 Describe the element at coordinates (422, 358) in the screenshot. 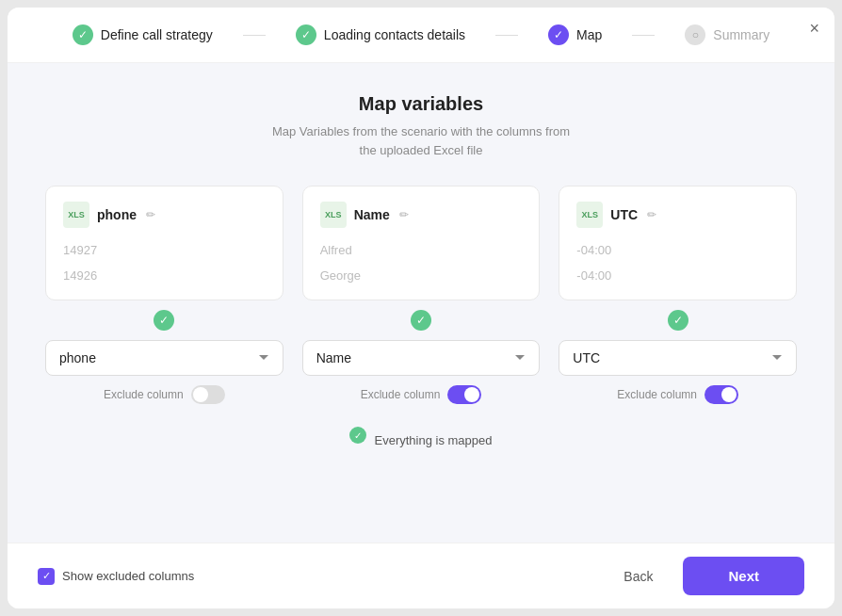

I see `map-select-name: phone Name UTC` at that location.